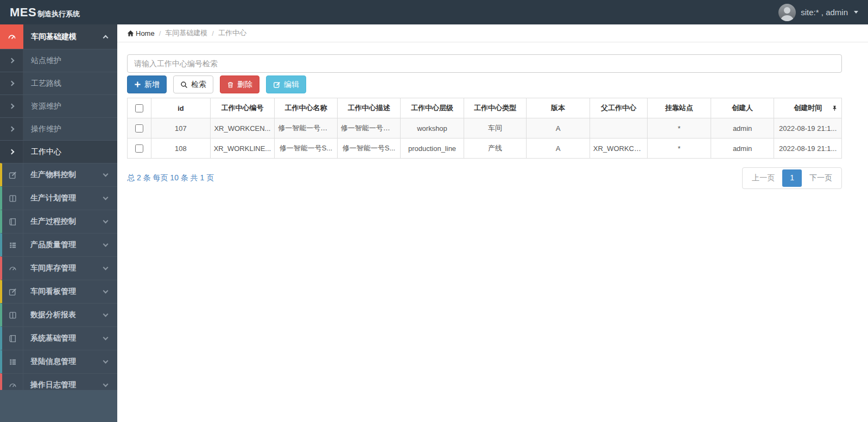 The width and height of the screenshot is (868, 422). I want to click on cell-created-time: 2022-08-19 21:1..., so click(808, 149).